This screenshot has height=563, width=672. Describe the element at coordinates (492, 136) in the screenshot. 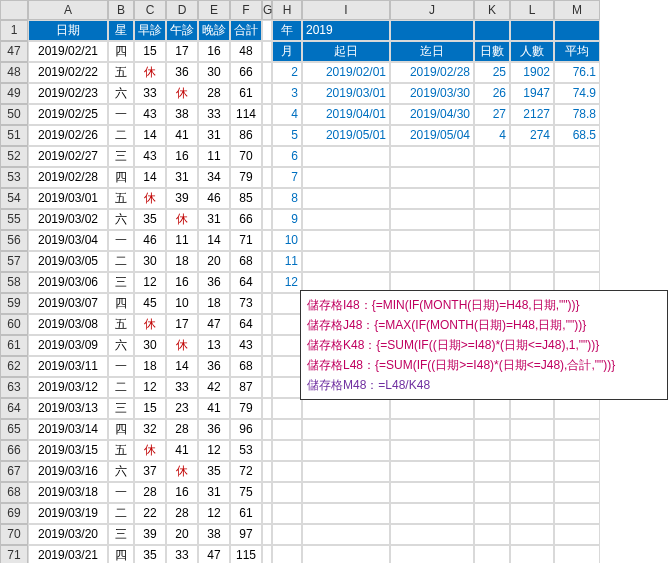

I see `r-days: 4` at that location.